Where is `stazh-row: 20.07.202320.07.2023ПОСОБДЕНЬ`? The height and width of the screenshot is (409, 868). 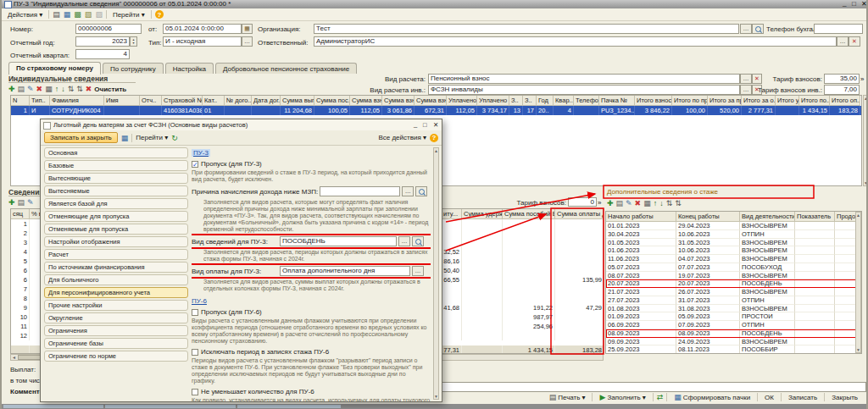
stazh-row: 20.07.202320.07.2023ПОСОБДЕНЬ is located at coordinates (734, 284).